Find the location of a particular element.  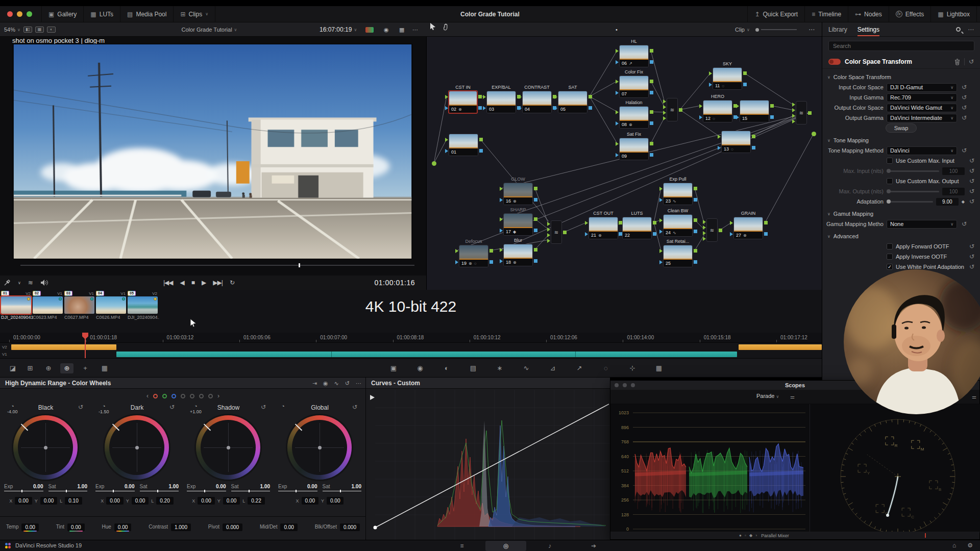

node-sat-retai: Sat Retai...25 is located at coordinates (678, 256).